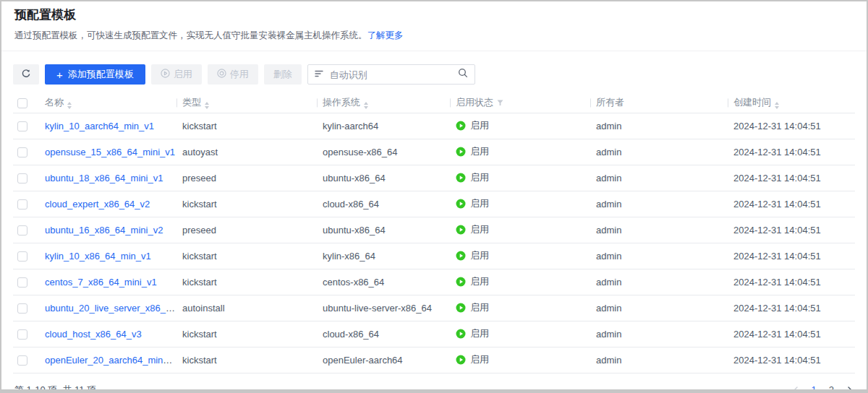 The height and width of the screenshot is (393, 868). Describe the element at coordinates (252, 308) in the screenshot. I see `type-cell: autoinstall` at that location.